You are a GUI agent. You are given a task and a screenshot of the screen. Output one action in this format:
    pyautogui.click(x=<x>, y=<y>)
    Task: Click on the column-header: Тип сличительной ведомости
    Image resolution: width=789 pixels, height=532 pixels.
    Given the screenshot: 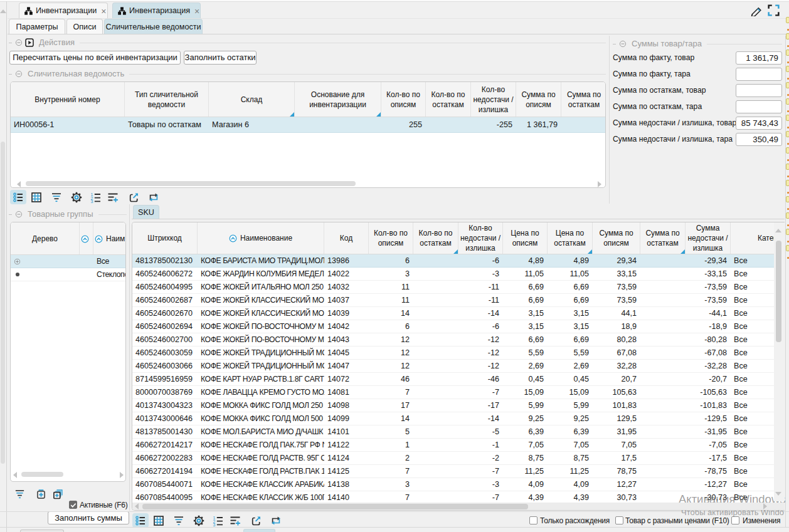 What is the action you would take?
    pyautogui.click(x=167, y=99)
    